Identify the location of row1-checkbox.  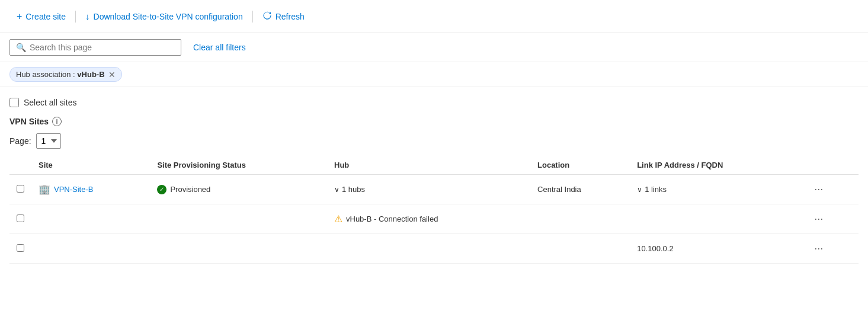
(20, 188).